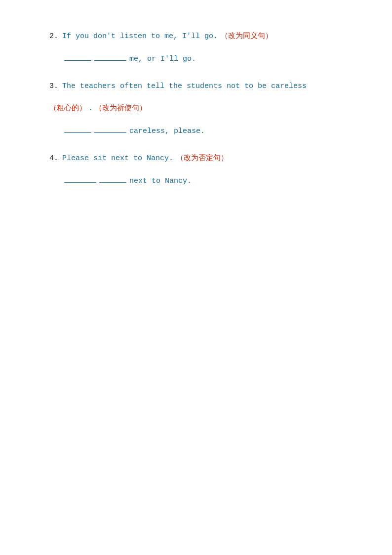  Describe the element at coordinates (201, 86) in the screenshot. I see `question-3-line: 3. The teachers often tell the students …` at that location.